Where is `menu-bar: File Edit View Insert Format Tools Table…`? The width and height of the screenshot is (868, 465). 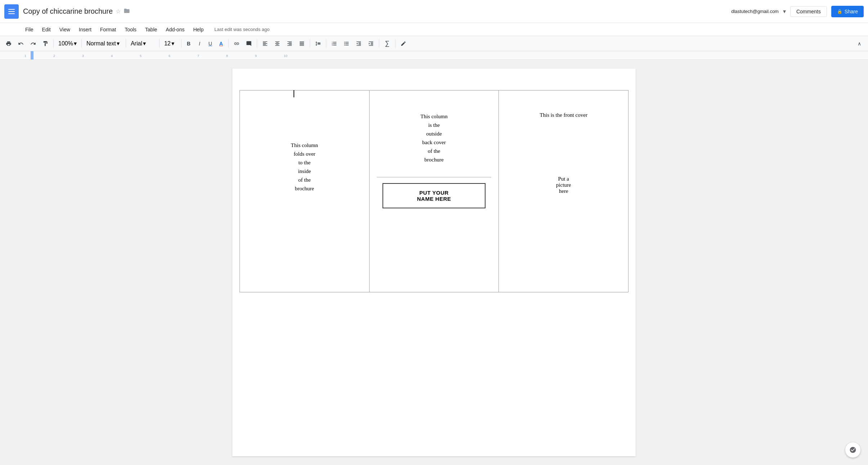
menu-bar: File Edit View Insert Format Tools Table… is located at coordinates (434, 30).